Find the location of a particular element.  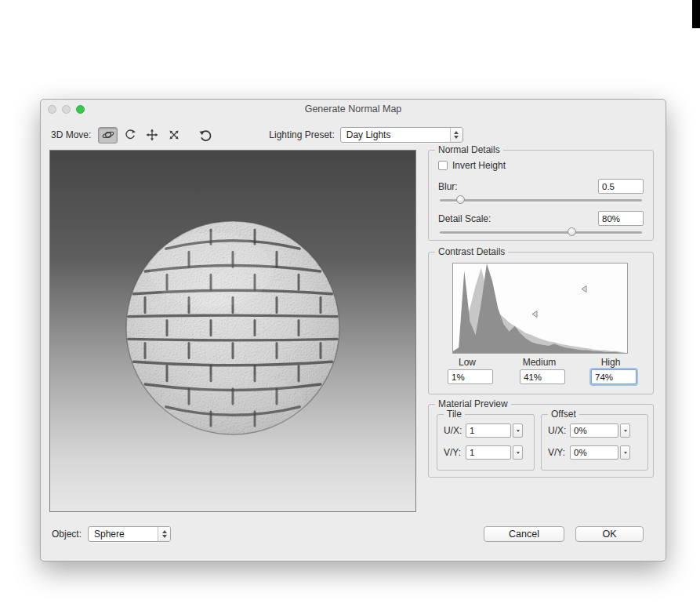

invert-height-label: Invert Height is located at coordinates (479, 165).